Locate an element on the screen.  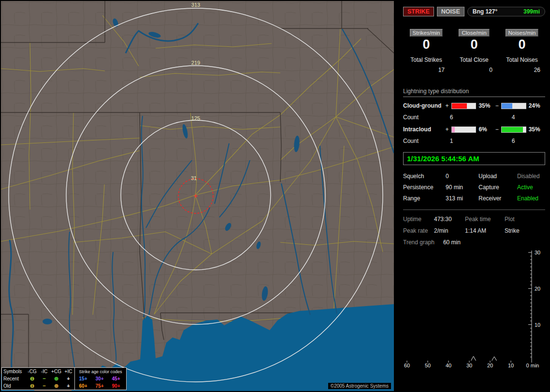
plot-label: Plot is located at coordinates (525, 219).